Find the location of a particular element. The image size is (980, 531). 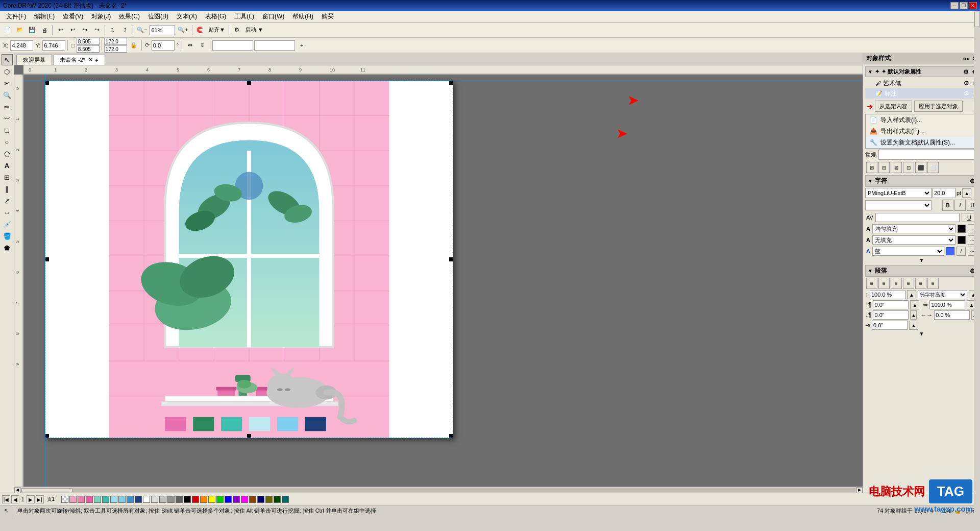

color-chip-lightblue2 is located at coordinates (122, 499).